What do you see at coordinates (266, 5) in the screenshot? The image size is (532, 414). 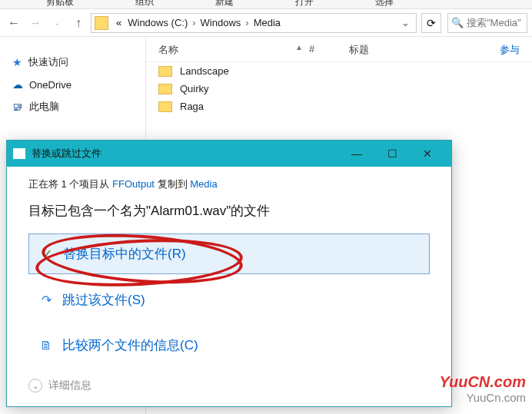 I see `ribbon-strip: 剪贴板 组织 新建 打开 选择` at bounding box center [266, 5].